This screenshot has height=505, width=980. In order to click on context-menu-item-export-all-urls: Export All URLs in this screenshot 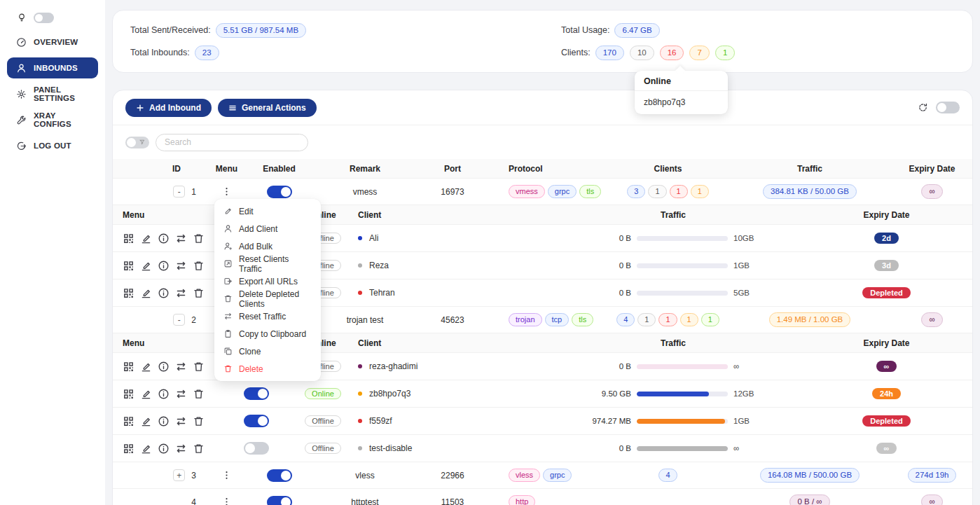, I will do `click(268, 282)`.